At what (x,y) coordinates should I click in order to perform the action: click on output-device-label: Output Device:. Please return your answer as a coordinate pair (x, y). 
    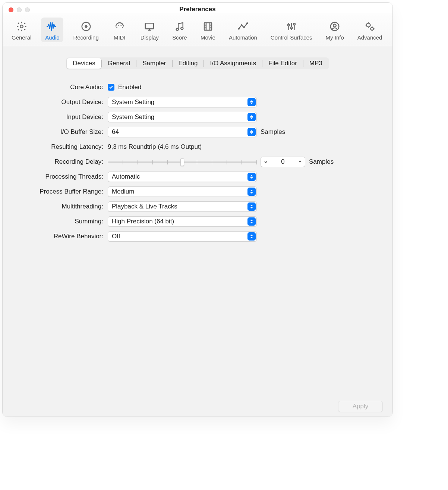
    Looking at the image, I should click on (65, 102).